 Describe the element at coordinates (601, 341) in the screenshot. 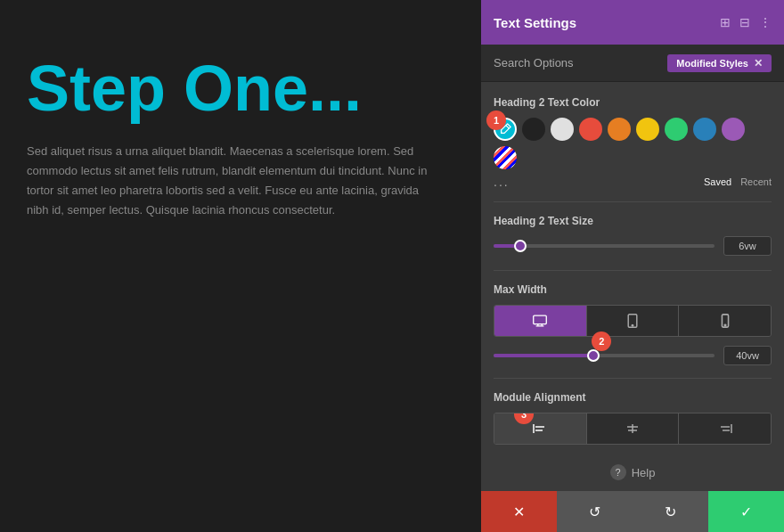

I see `badge-2: 2` at that location.